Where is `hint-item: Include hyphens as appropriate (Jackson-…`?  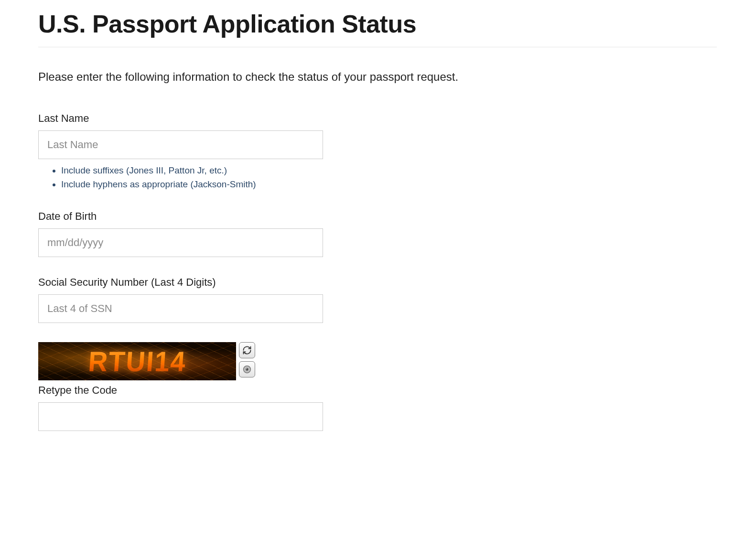 hint-item: Include hyphens as appropriate (Jackson-… is located at coordinates (389, 184).